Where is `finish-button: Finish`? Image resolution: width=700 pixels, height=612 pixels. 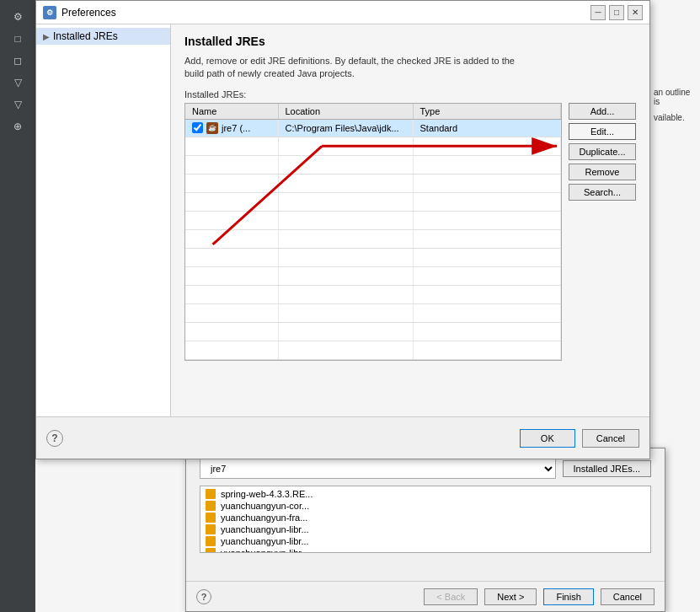
finish-button: Finish is located at coordinates (568, 597).